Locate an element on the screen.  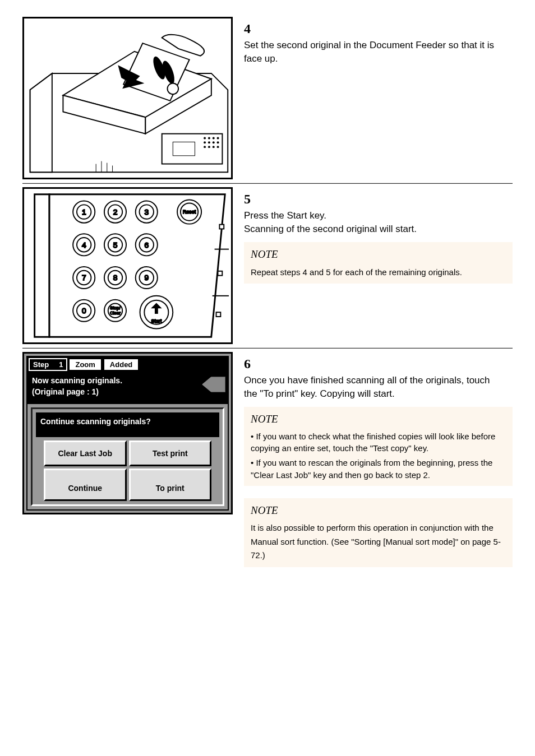
screen-message: Now scanning originals. (Original page :… is located at coordinates (128, 388).